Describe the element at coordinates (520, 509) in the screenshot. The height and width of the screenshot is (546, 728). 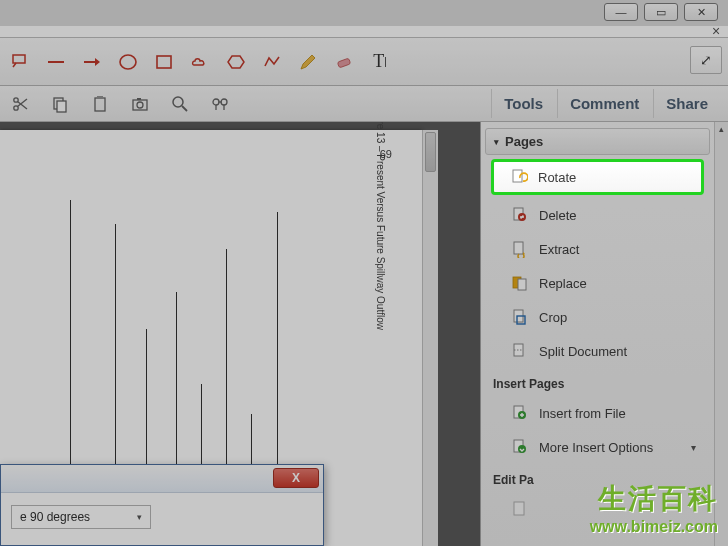
I see `page-icon` at that location.